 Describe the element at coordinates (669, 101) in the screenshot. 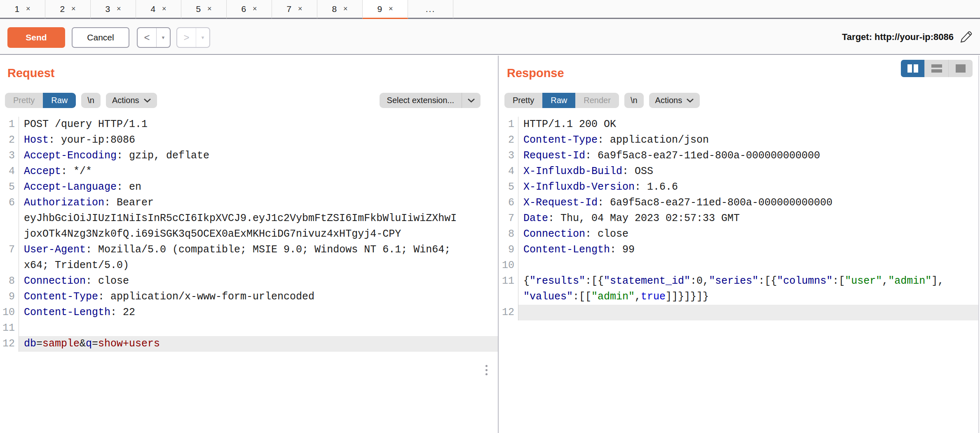

I see `response-actions-label: Actions` at that location.